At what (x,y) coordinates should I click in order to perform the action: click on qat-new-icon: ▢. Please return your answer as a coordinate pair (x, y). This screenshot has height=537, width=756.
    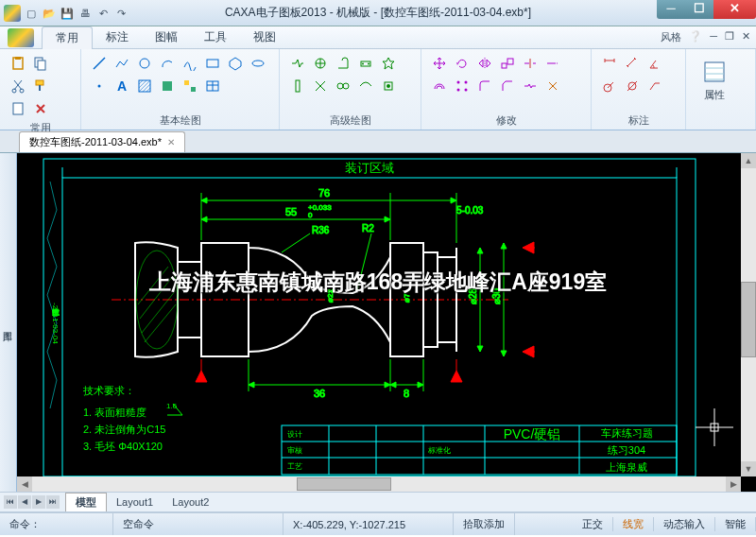
    Looking at the image, I should click on (31, 13).